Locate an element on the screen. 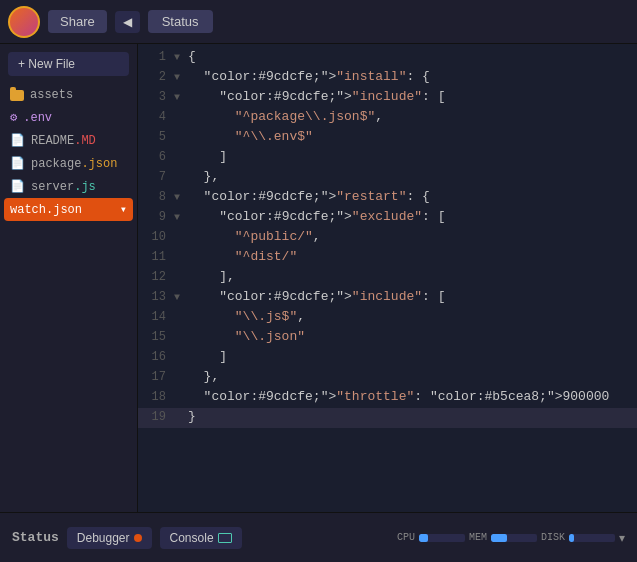 The image size is (637, 562). line-number: 4 is located at coordinates (156, 117).